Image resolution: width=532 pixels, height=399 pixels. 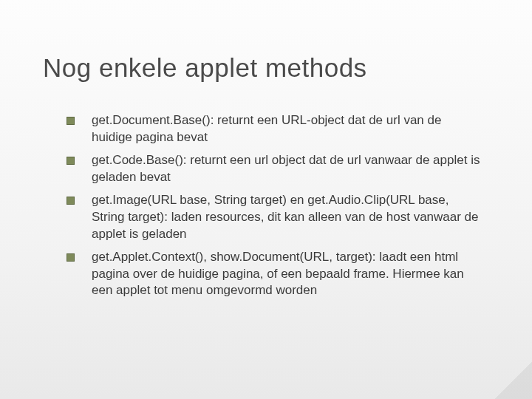 What do you see at coordinates (285, 168) in the screenshot?
I see `list-item-text: get.Code.Base(): returnt een url object …` at bounding box center [285, 168].